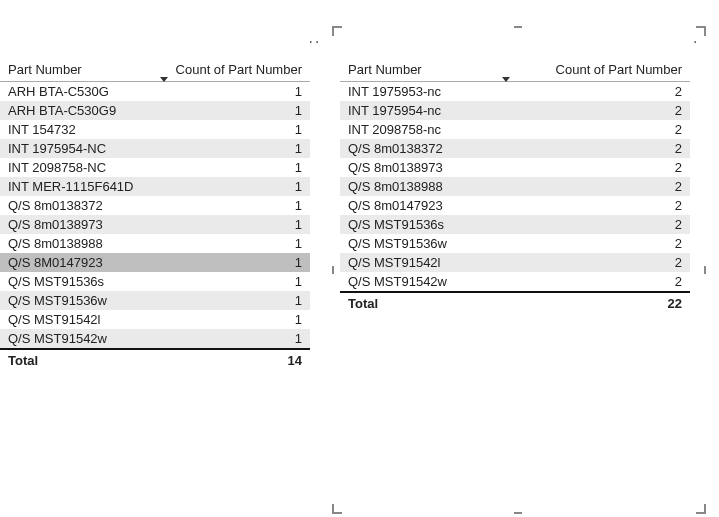 This screenshot has height=517, width=719. I want to click on query2-col-part: Part Number, so click(418, 69).